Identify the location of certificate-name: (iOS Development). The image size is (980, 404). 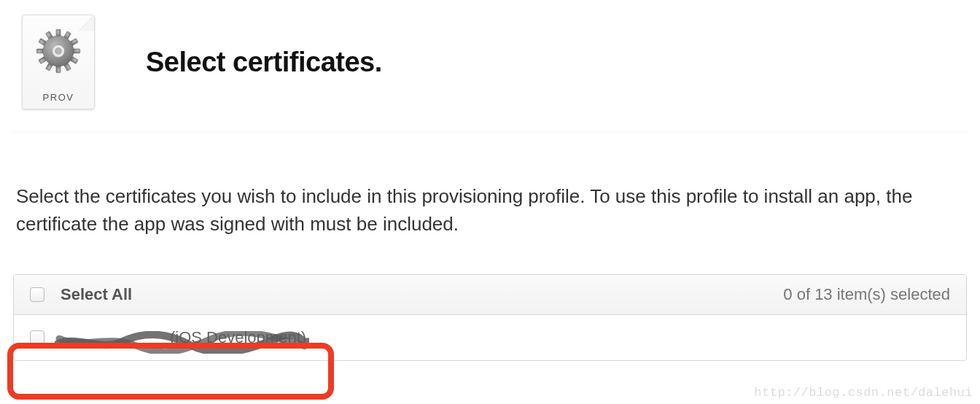
(184, 338).